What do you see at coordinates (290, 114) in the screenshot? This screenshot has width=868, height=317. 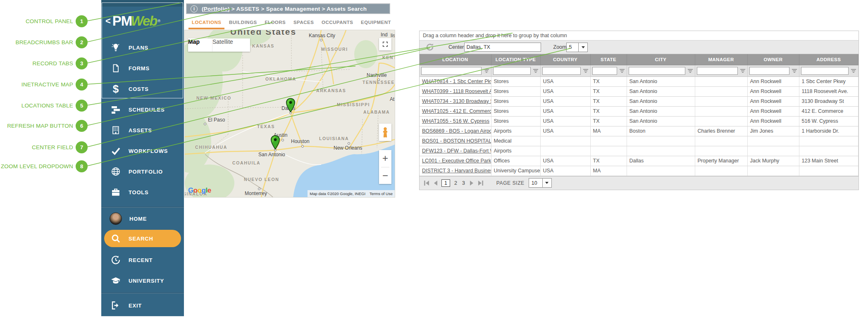 I see `interactive-map: United States Kansas City KANSAS MISSOUR…` at bounding box center [290, 114].